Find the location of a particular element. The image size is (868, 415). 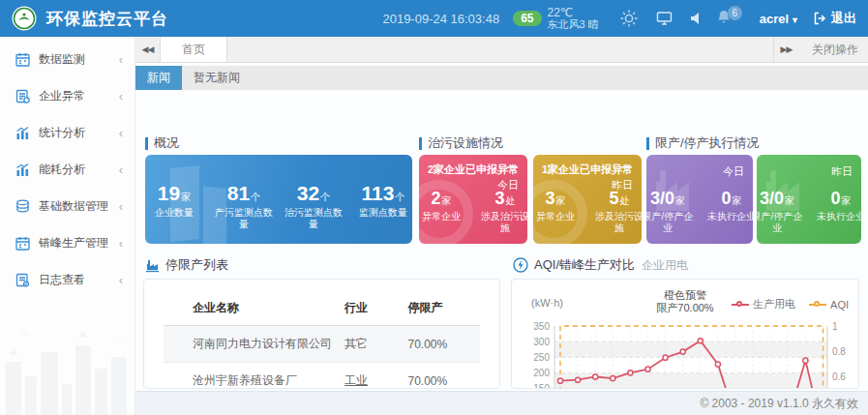

stat-abnormal-enterprises: 2家 异常企业 is located at coordinates (443, 211).